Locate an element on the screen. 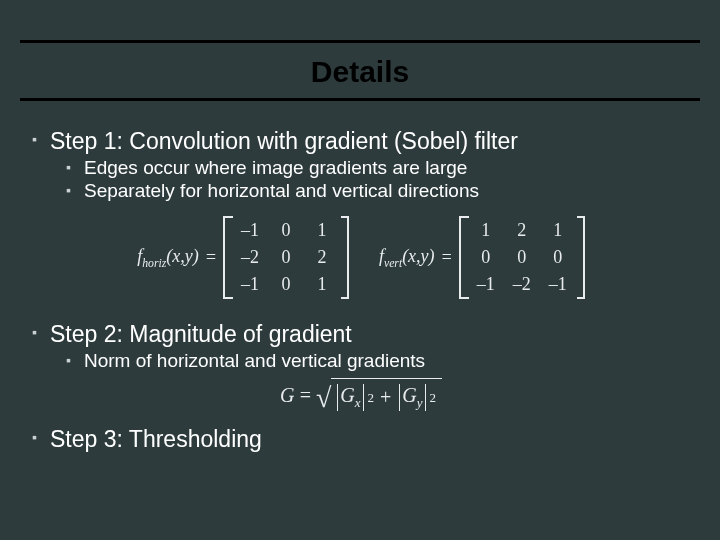 This screenshot has width=720, height=540. step-2-sub-1: ▪ Norm of horizontal and vertical gradie… is located at coordinates (378, 361).